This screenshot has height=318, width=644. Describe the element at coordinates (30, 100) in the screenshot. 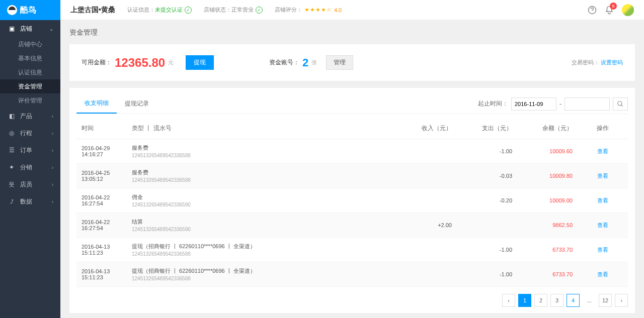

I see `sidebar-subitem-review: 评价管理` at that location.